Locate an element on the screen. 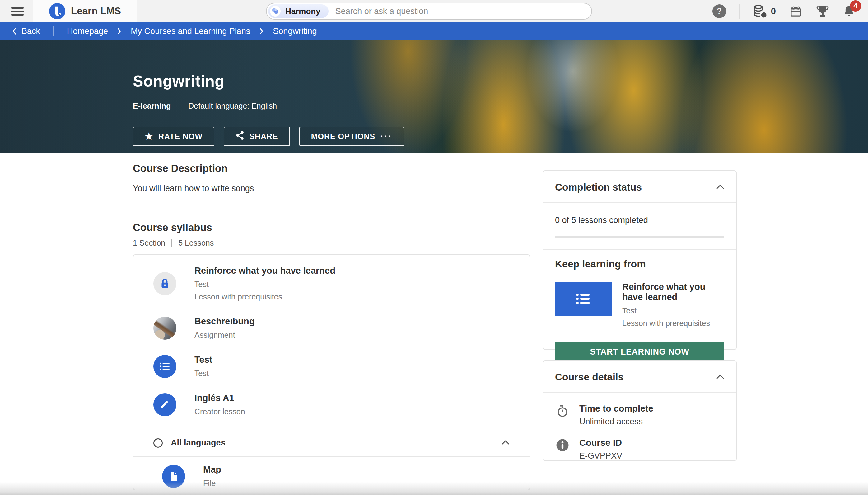  breadcrumb-homepage: Homepage is located at coordinates (88, 31).